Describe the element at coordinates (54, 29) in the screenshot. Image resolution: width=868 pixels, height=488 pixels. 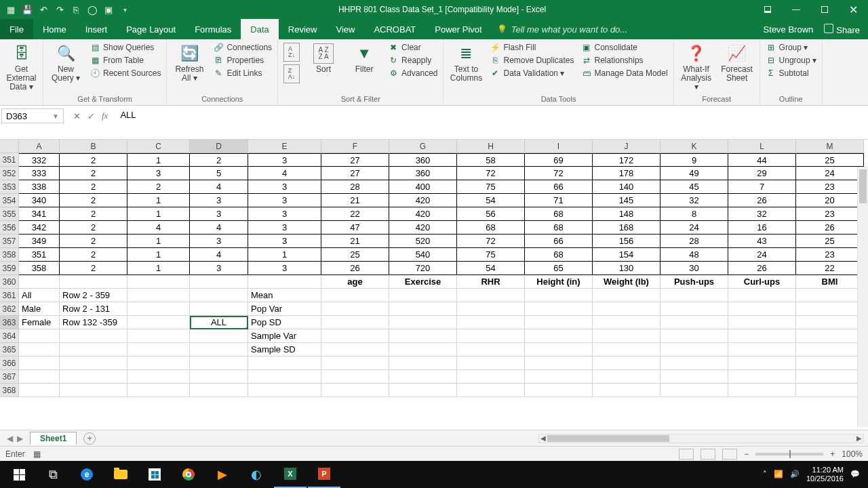
I see `tab-home: Home` at that location.